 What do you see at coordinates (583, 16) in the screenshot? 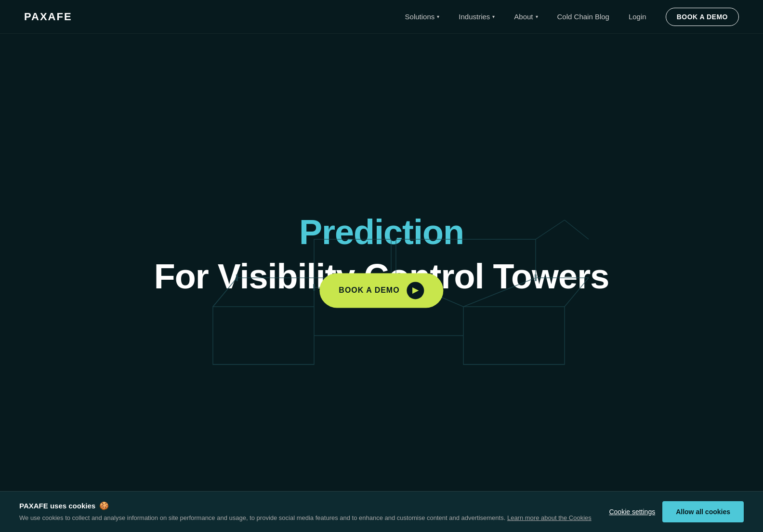
I see `nav-cold-chain-blog: Cold Chain Blog` at bounding box center [583, 16].